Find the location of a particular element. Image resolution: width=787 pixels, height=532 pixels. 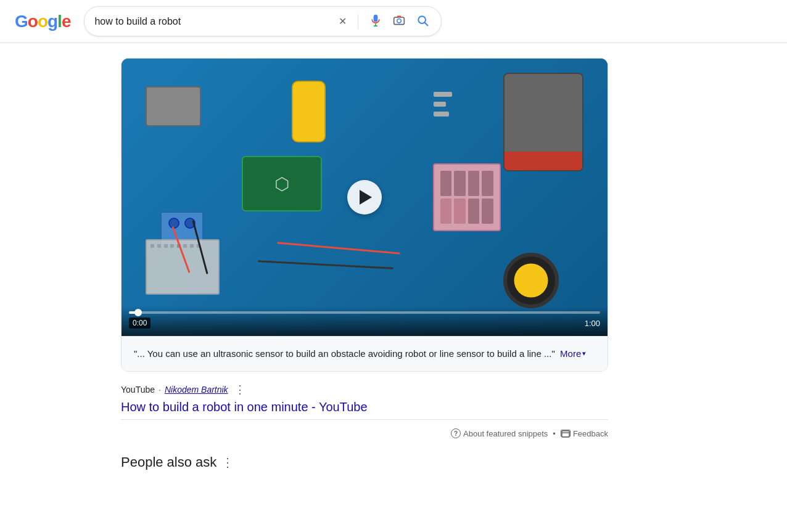

video-title-link: How to build a robot in one minute - You… is located at coordinates (365, 407).